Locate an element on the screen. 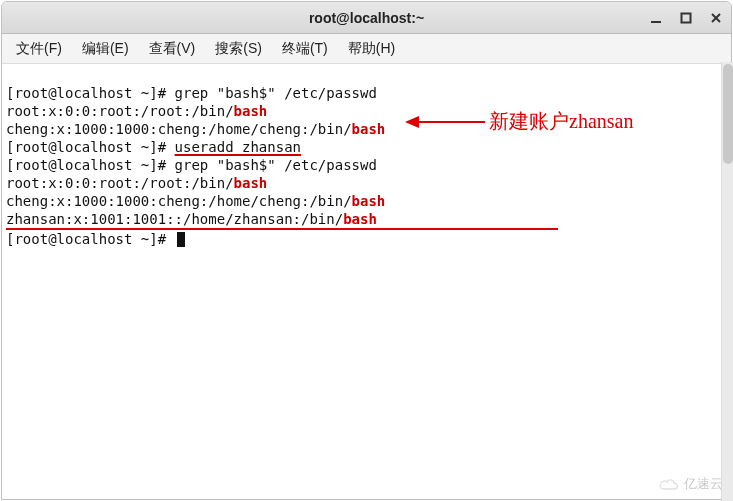  menu-help: 帮助(H) is located at coordinates (372, 49).